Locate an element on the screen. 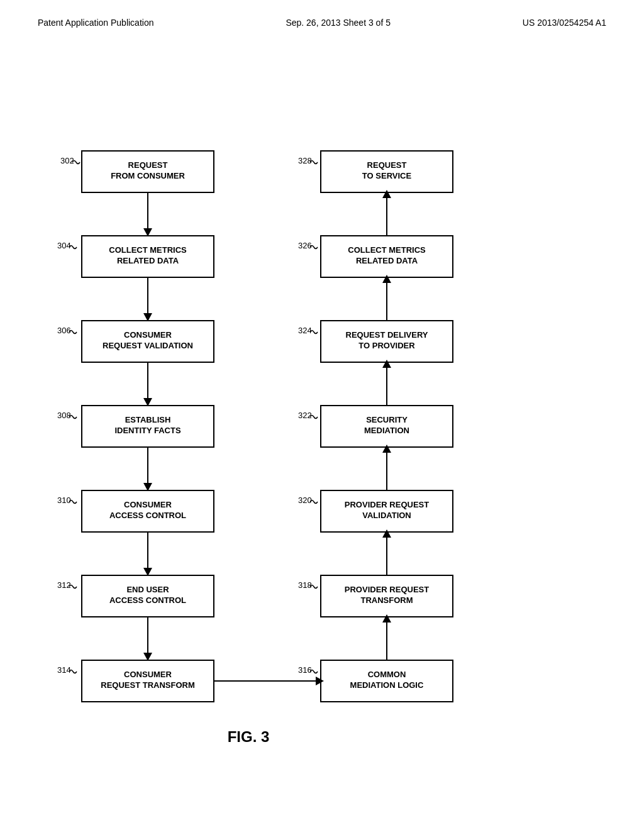 This screenshot has width=644, height=830. svg-text: IDENTITY FACTS is located at coordinates (148, 430).